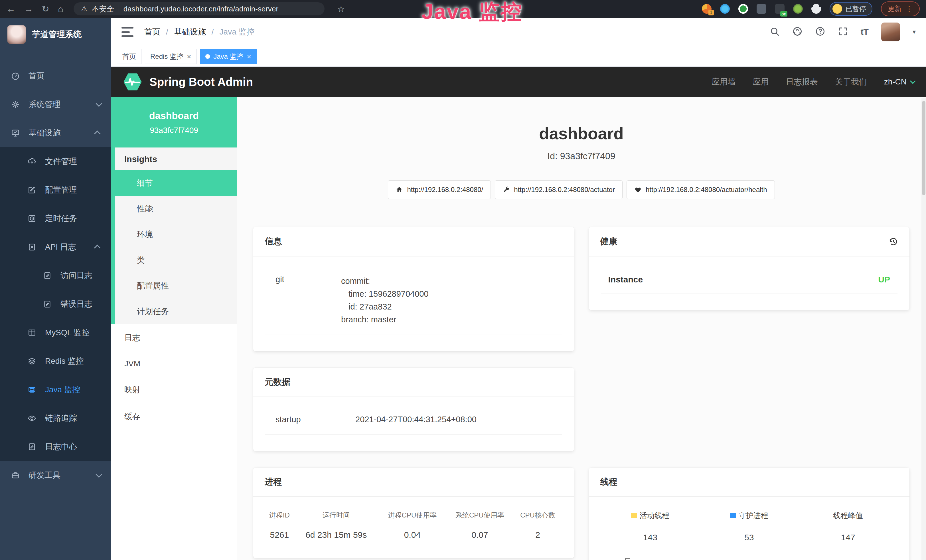 This screenshot has width=926, height=560. I want to click on extension-puzzle-icon, so click(816, 9).